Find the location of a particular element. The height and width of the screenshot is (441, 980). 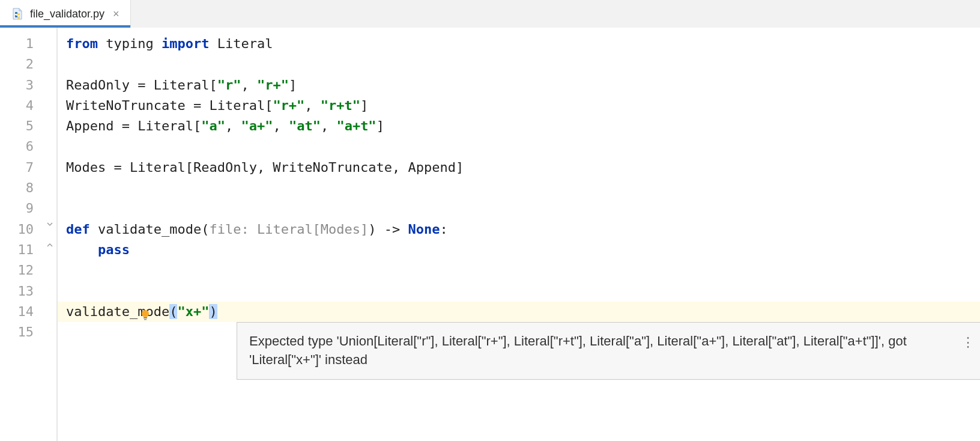

line-number: 6 is located at coordinates (22, 147).